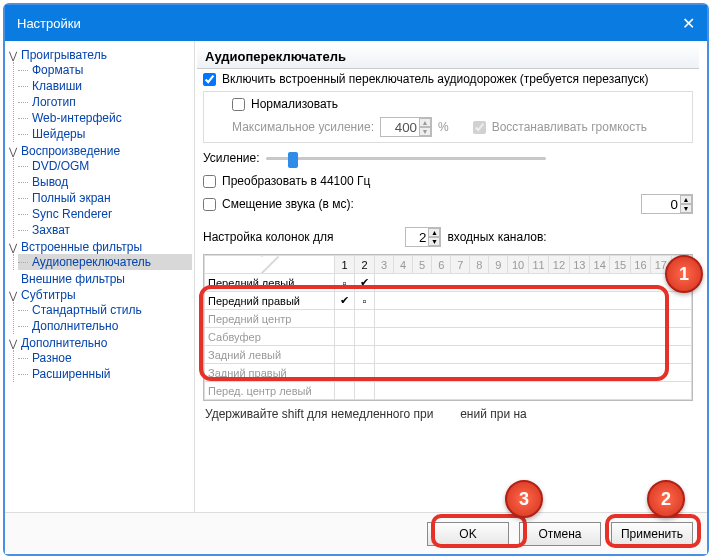  I want to click on tree-keys: Клавиши, so click(56, 86).